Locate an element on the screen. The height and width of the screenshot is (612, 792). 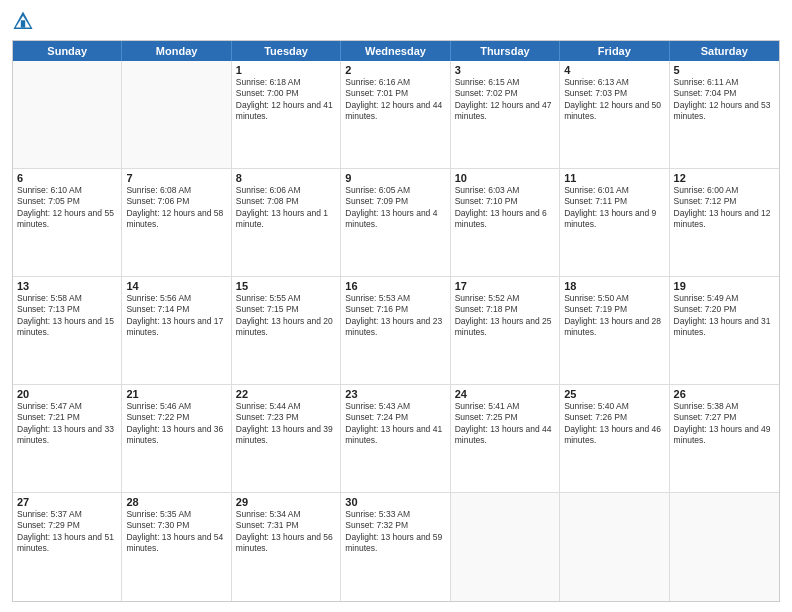
calendar-cell: 29Sunrise: 5:34 AM Sunset: 7:31 PM Dayli… is located at coordinates (286, 547).